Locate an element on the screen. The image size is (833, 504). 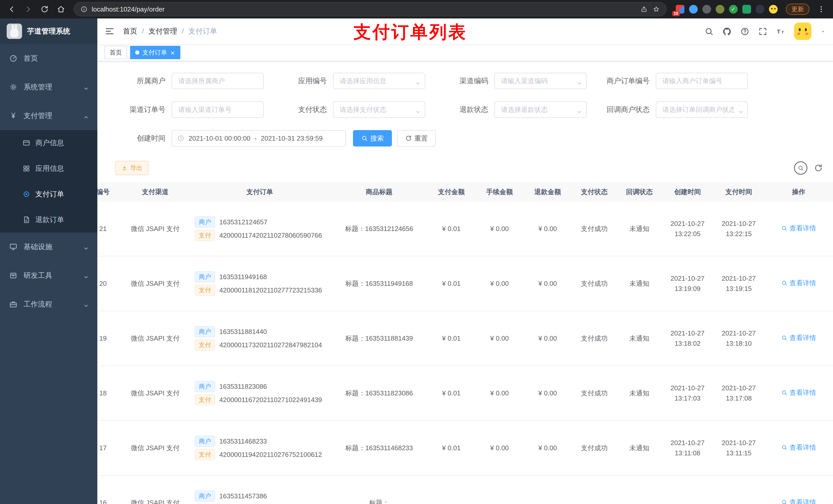
app-input is located at coordinates (379, 81).